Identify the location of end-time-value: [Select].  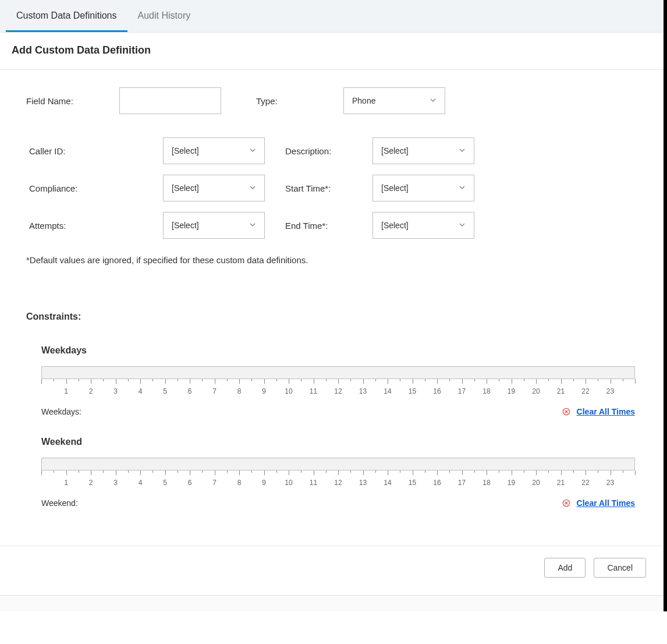
(395, 225).